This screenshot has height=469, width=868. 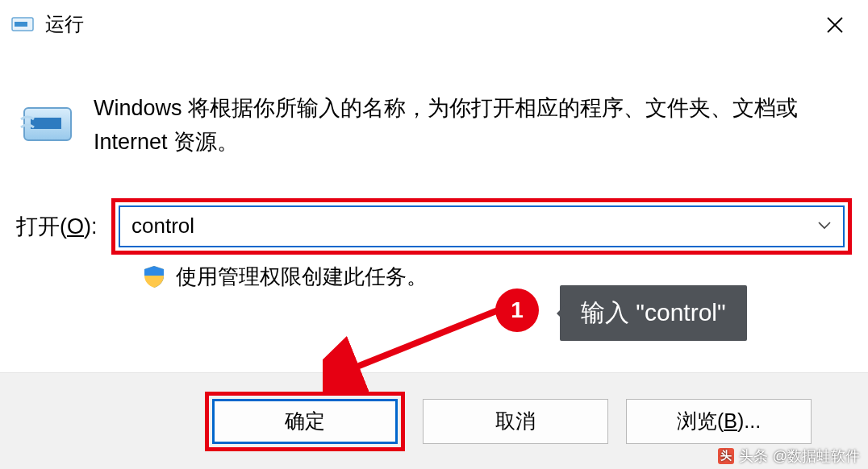 I want to click on browse-button: 浏览(B)..., so click(x=719, y=421).